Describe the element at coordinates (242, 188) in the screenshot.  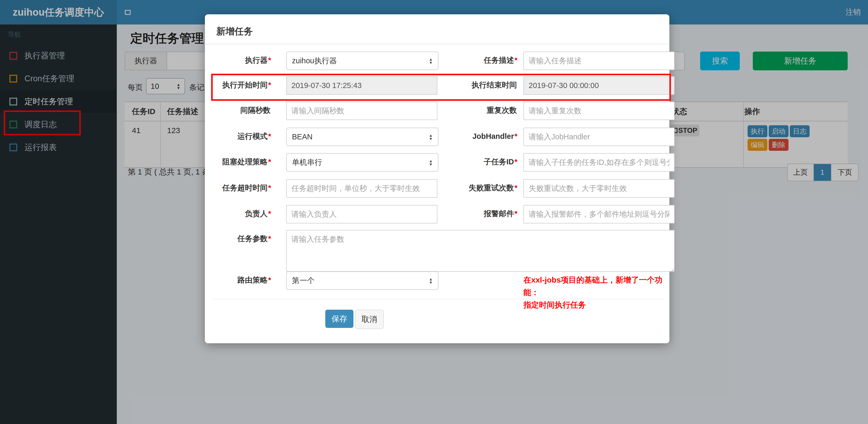
I see `timeout-label: 任务超时时间*` at that location.